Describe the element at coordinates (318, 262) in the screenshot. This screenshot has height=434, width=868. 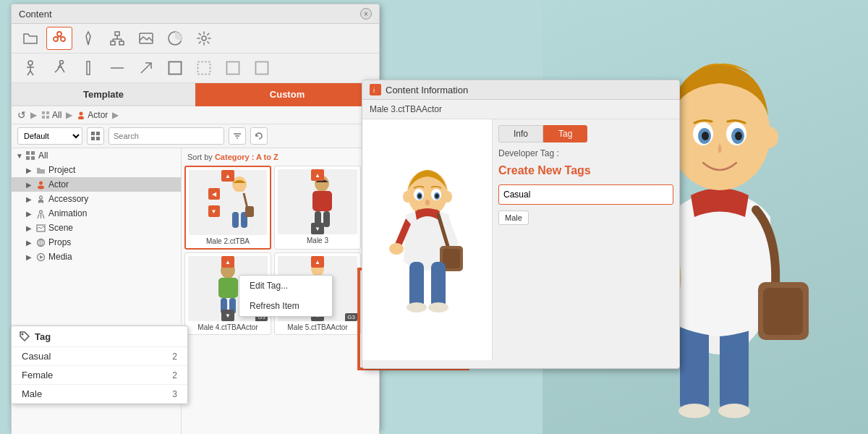
I see `scroll-up-button-4: ▲` at that location.